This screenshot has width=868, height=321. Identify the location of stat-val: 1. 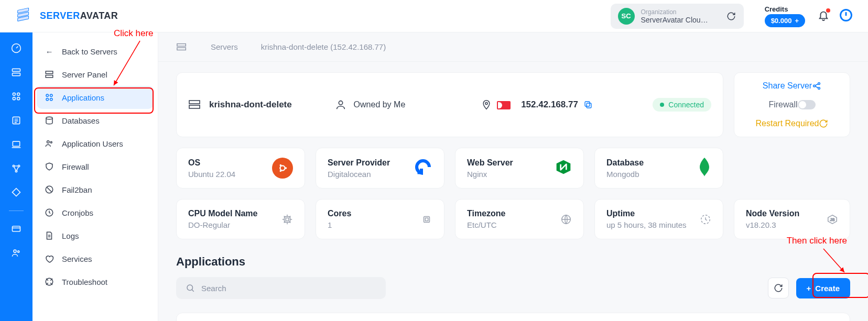
(374, 225).